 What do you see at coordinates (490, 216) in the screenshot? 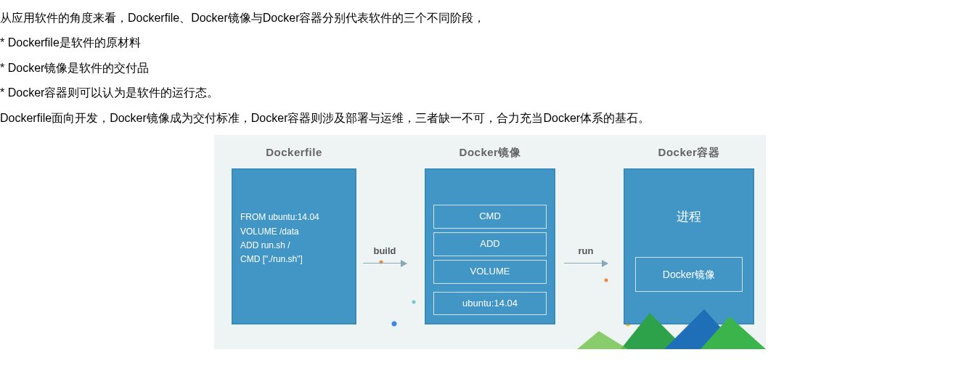
I see `image-layer: CMD` at bounding box center [490, 216].